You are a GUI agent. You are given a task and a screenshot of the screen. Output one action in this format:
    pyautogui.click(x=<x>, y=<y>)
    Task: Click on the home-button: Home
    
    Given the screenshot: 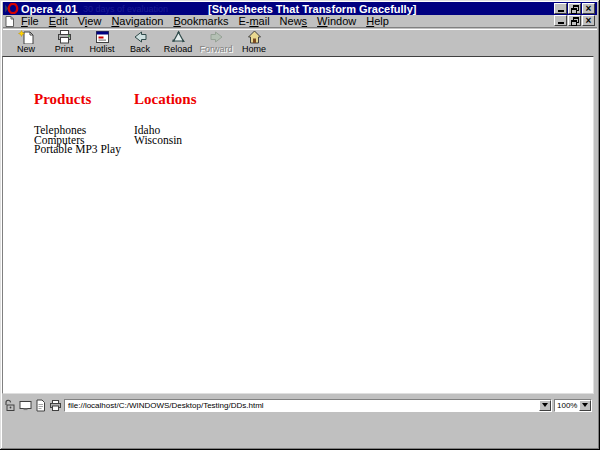 What is the action you would take?
    pyautogui.click(x=254, y=43)
    